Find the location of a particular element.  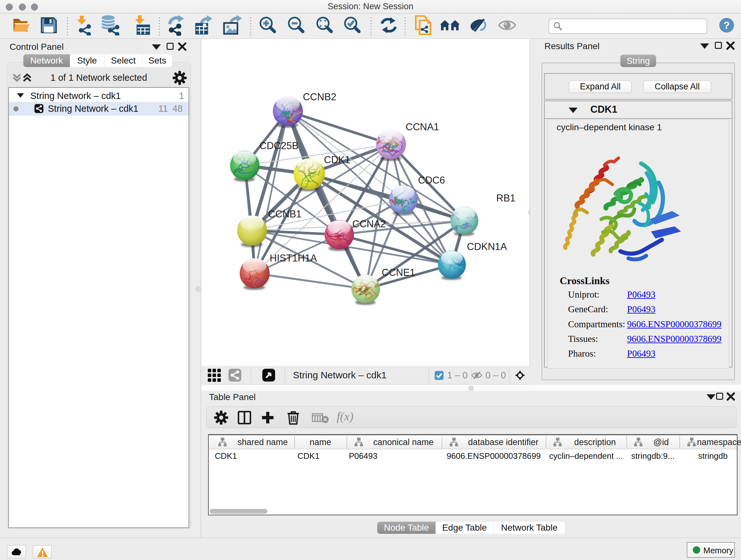

svg-text: CCNB1 is located at coordinates (285, 214).